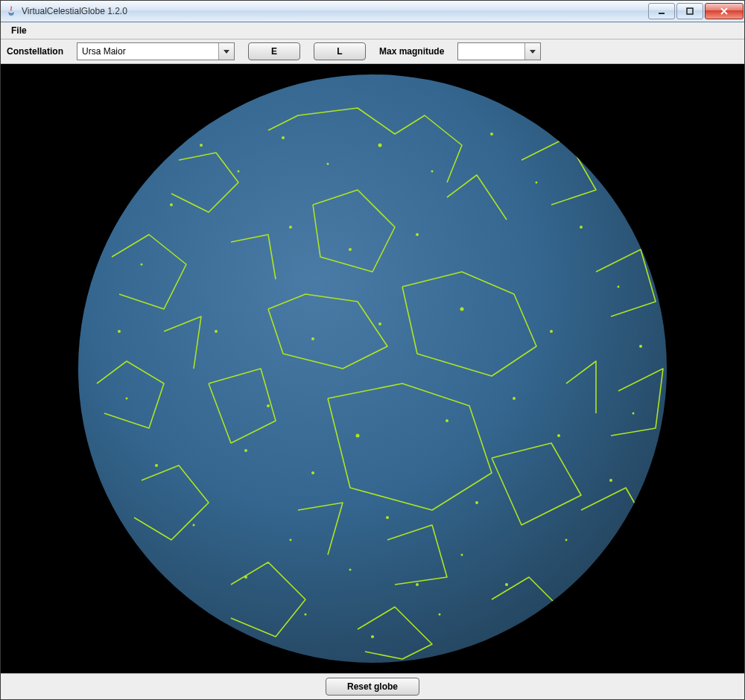 This screenshot has width=745, height=700. Describe the element at coordinates (274, 51) in the screenshot. I see `e-button: E` at that location.